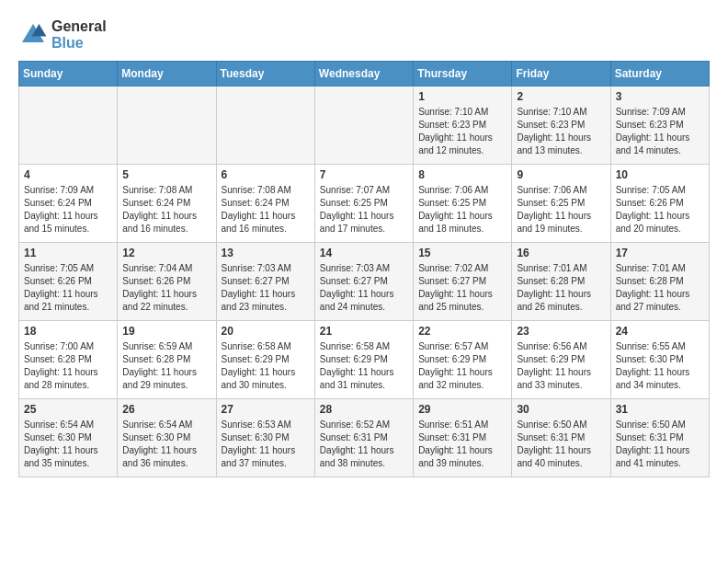 Image resolution: width=728 pixels, height=563 pixels. What do you see at coordinates (167, 204) in the screenshot?
I see `calendar-cell: 5Sunrise: 7:08 AM Sunset: 6:24 PM Daylig…` at bounding box center [167, 204].